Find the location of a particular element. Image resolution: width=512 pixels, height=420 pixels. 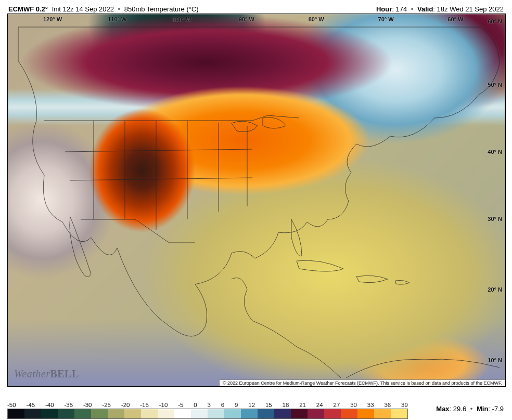

hour-label: Hour is located at coordinates (384, 9).